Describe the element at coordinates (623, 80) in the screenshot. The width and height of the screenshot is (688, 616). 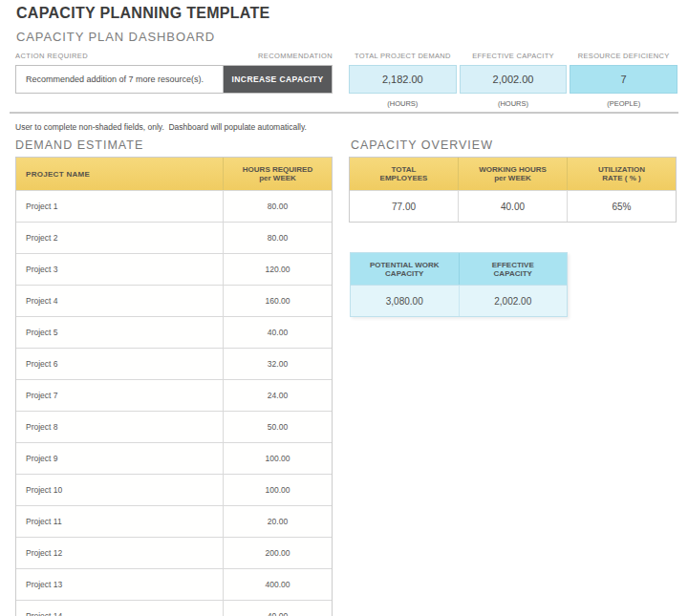
I see `metric-resource-deficiency: RESOURCE DEFICIENCY 7 (PEOPLE)` at that location.